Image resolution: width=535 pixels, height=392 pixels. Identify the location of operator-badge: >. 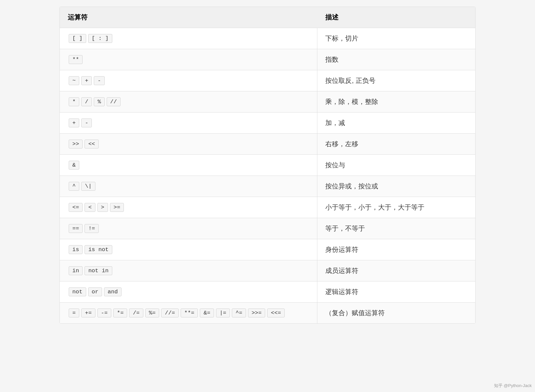
(103, 207).